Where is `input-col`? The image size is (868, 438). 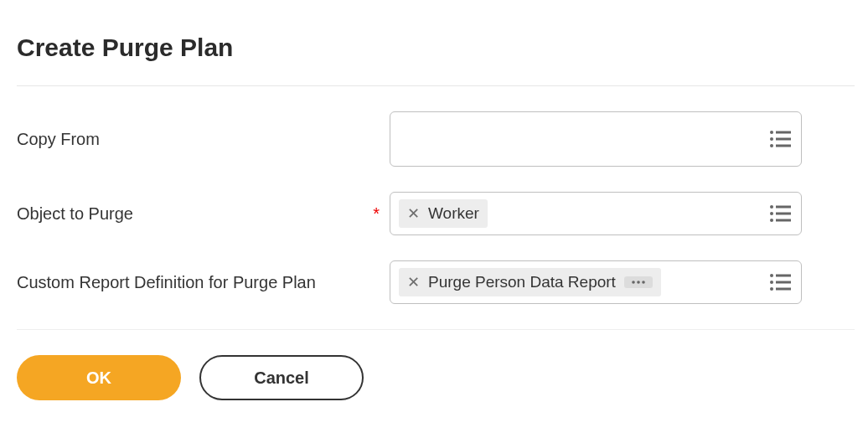 input-col is located at coordinates (596, 139).